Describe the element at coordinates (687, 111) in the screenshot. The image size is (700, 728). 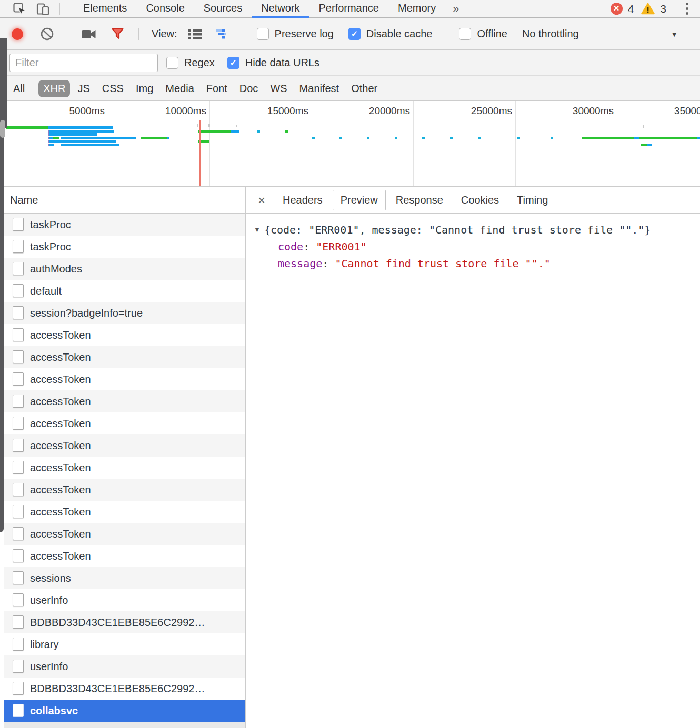
I see `timeline-label: 35000ms` at that location.